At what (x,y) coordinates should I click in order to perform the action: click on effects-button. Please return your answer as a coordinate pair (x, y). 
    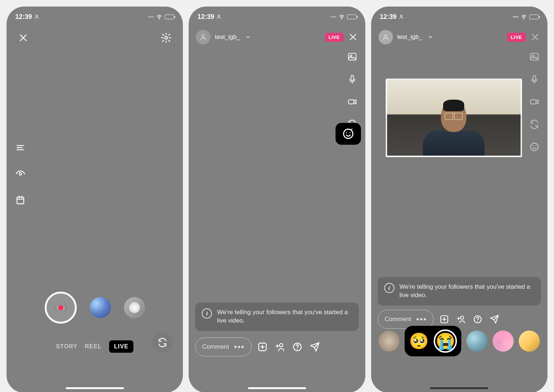
    Looking at the image, I should click on (534, 147).